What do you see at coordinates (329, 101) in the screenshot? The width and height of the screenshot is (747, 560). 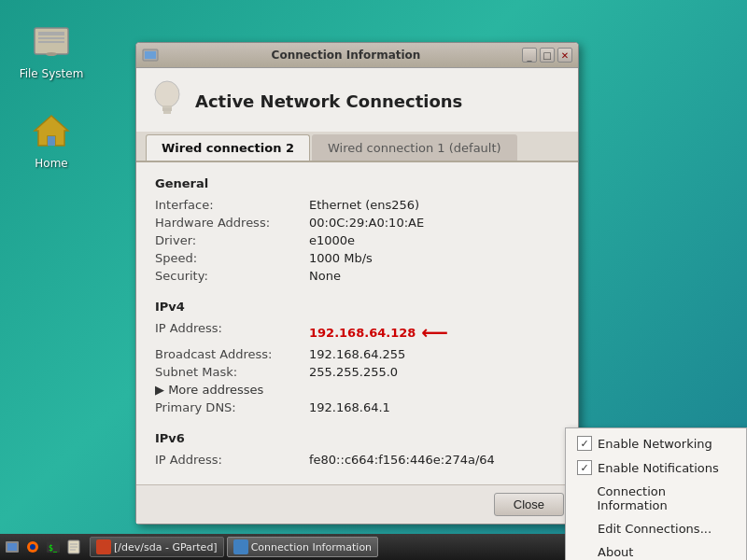 I see `active-connections-title: Active Network Connections` at bounding box center [329, 101].